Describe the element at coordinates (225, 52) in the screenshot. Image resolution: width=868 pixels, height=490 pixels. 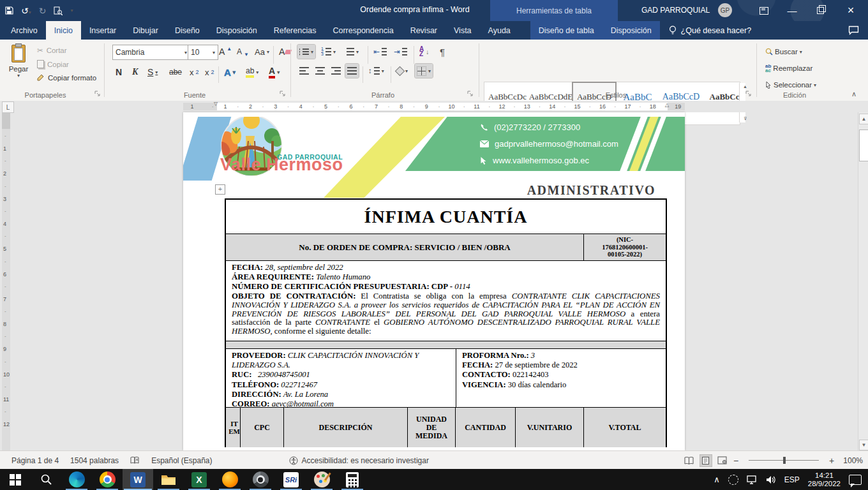
I see `grow-font-button: A▲` at that location.